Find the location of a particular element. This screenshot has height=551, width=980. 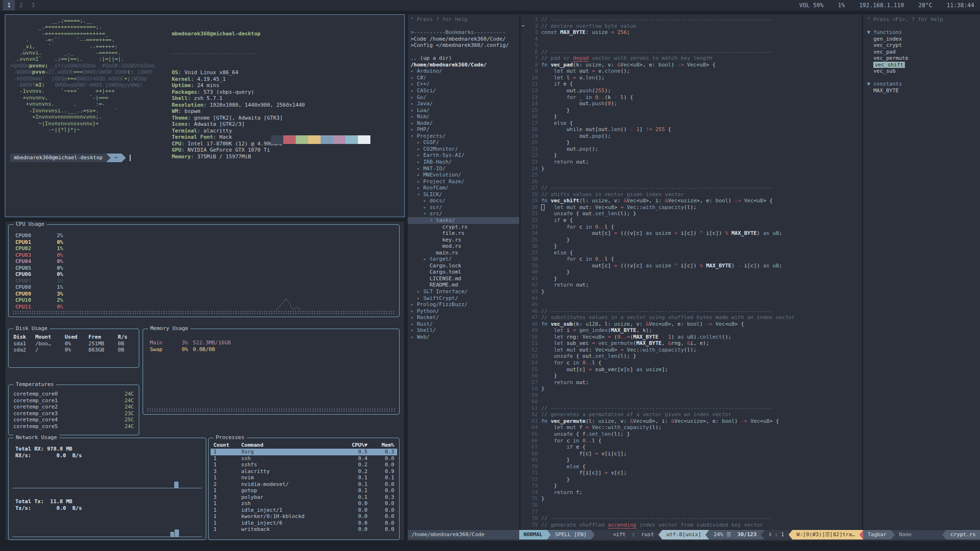

process-table-header: CountCommandCPU%▼Mem% is located at coordinates (304, 445).